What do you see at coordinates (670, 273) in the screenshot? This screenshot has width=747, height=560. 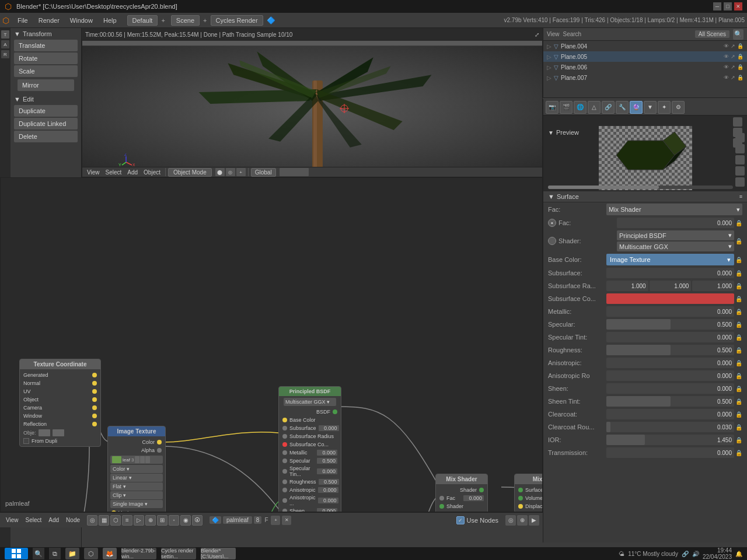 I see `subsurface-slider: 0.000` at bounding box center [670, 273].